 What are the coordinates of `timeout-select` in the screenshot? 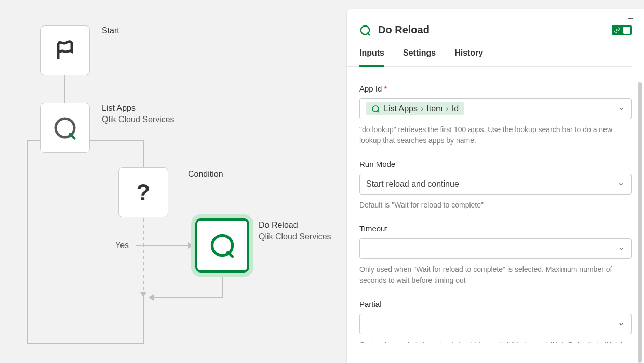 It's located at (495, 249).